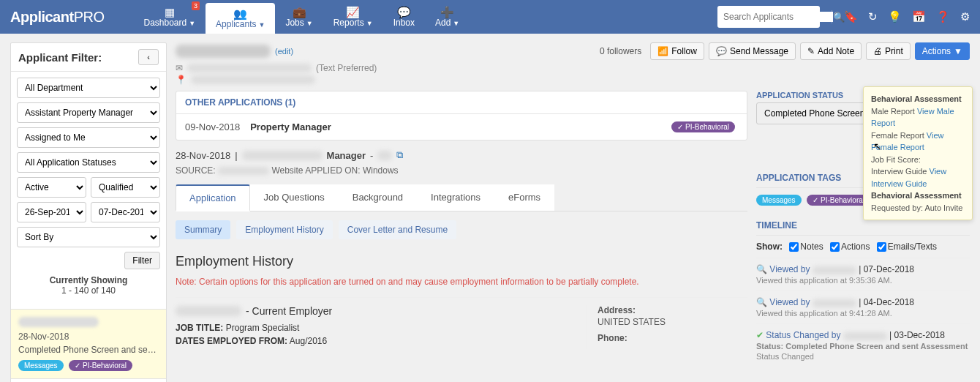 The height and width of the screenshot is (382, 980). What do you see at coordinates (51, 187) in the screenshot?
I see `state-active-select: Active` at bounding box center [51, 187].